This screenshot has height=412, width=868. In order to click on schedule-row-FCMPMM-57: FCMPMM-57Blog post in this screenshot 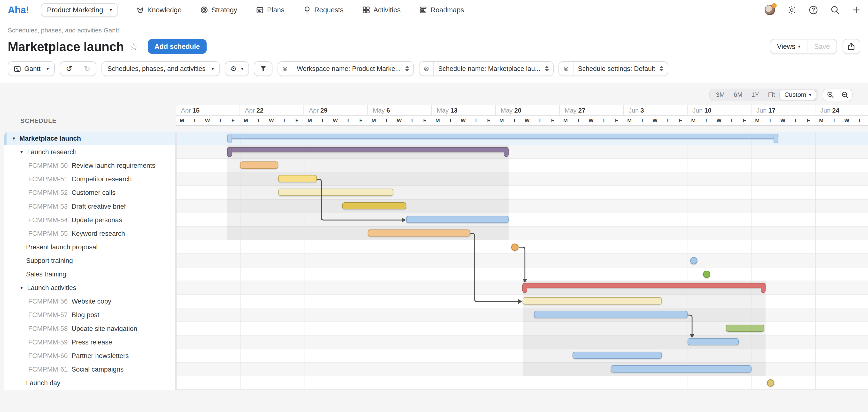, I will do `click(90, 315)`.